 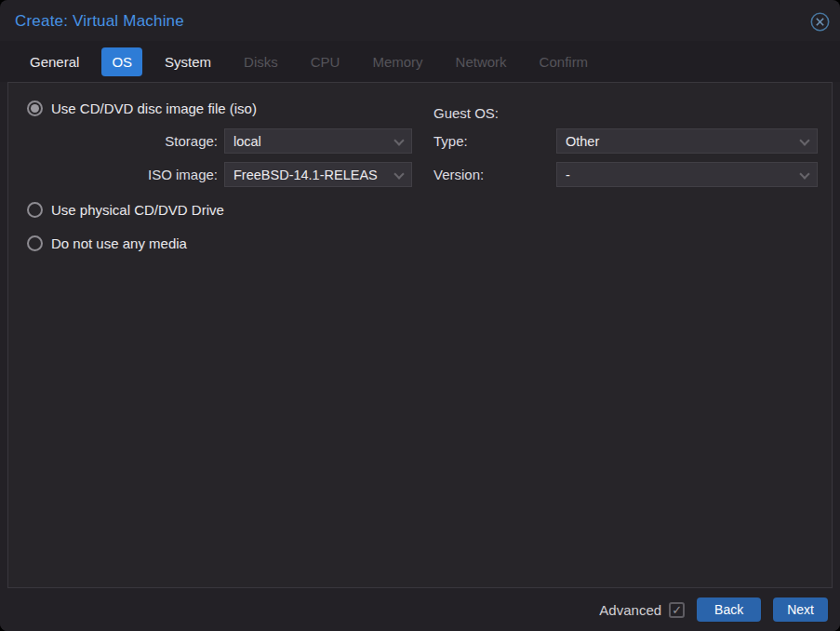 What do you see at coordinates (141, 141) in the screenshot?
I see `storage-label: Storage:` at bounding box center [141, 141].